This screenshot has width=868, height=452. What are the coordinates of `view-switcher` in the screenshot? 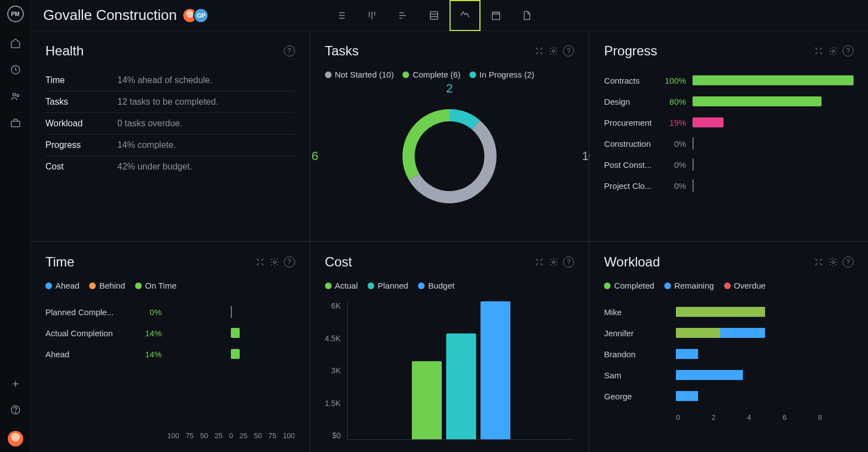 It's located at (434, 16).